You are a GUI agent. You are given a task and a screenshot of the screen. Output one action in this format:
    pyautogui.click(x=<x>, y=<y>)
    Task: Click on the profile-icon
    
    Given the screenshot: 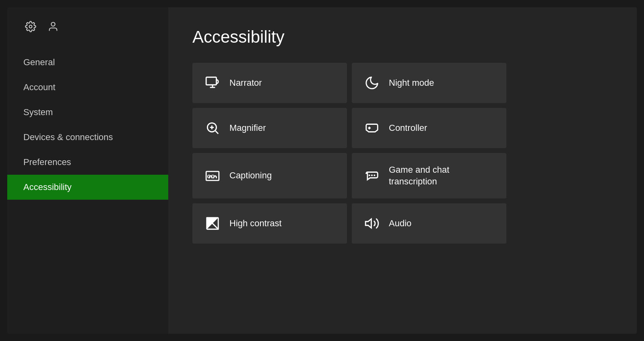 What is the action you would take?
    pyautogui.click(x=53, y=27)
    